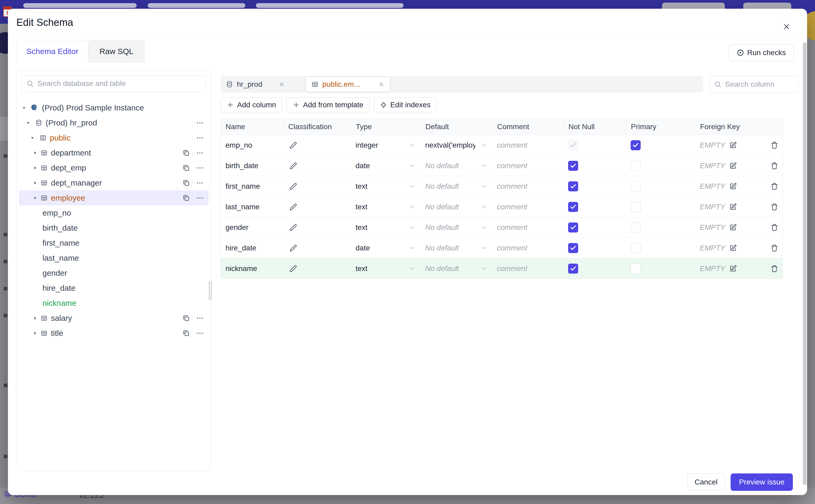 The width and height of the screenshot is (815, 504). I want to click on column-name-input: emp_no, so click(252, 145).